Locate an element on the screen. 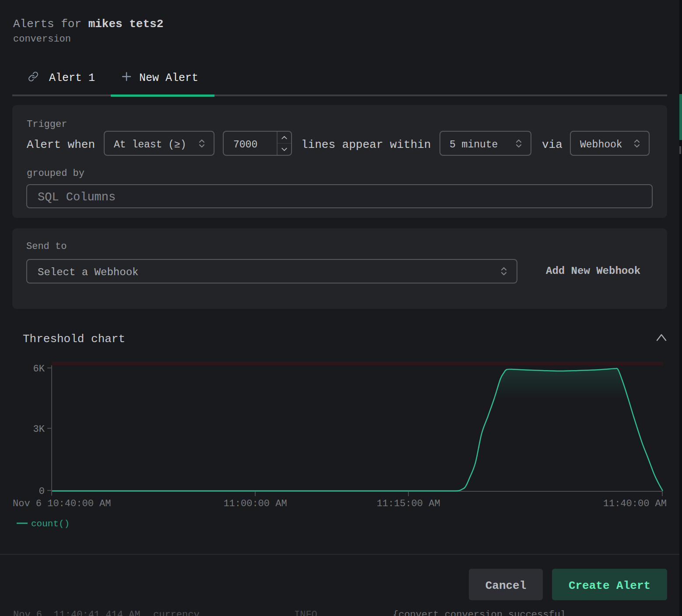 The image size is (682, 616). svg-text: 11:15:00 AM is located at coordinates (408, 504).